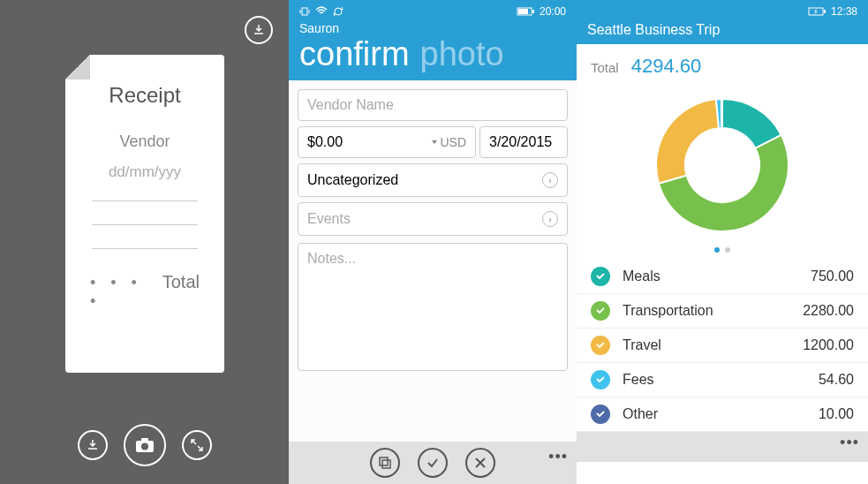  Describe the element at coordinates (525, 11) in the screenshot. I see `battery-icon` at that location.